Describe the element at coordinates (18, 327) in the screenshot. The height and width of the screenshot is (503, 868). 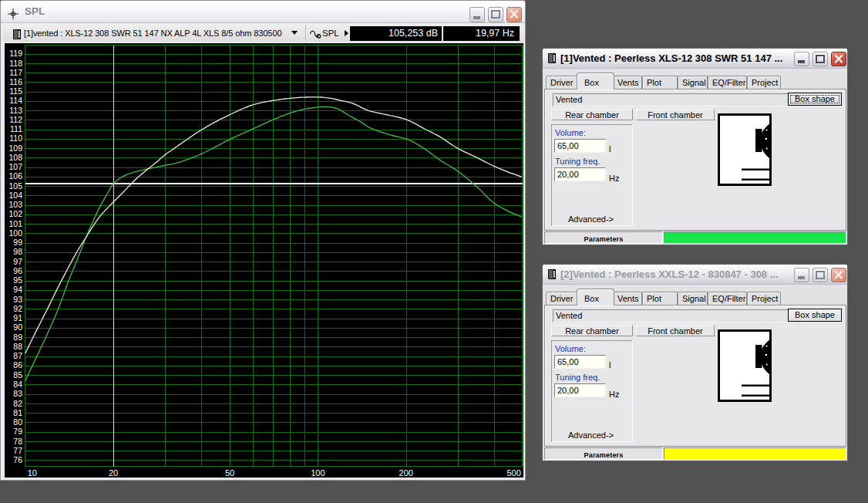
I see `svg-text: 90` at that location.